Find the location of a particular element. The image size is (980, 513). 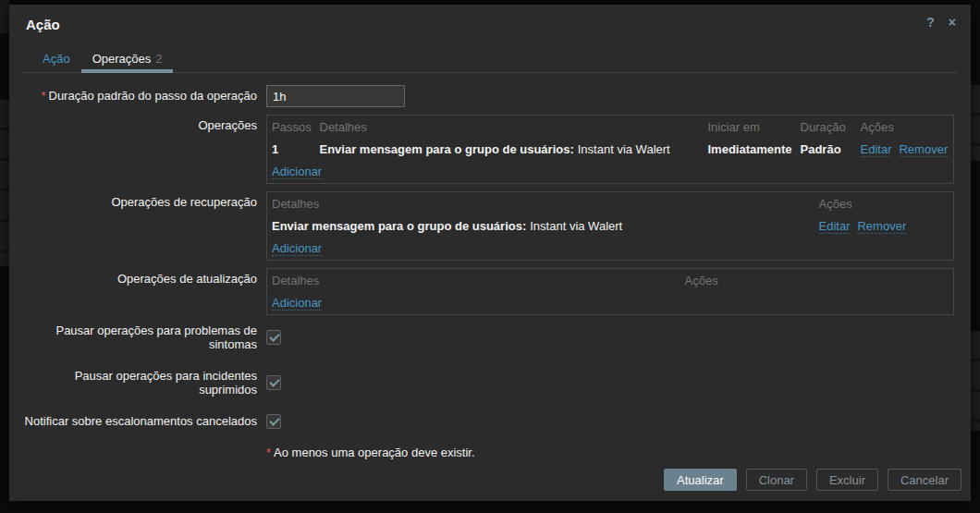

recovery-operations-table: Detalhes Ações Enviar mensagem para o gr… is located at coordinates (610, 226).